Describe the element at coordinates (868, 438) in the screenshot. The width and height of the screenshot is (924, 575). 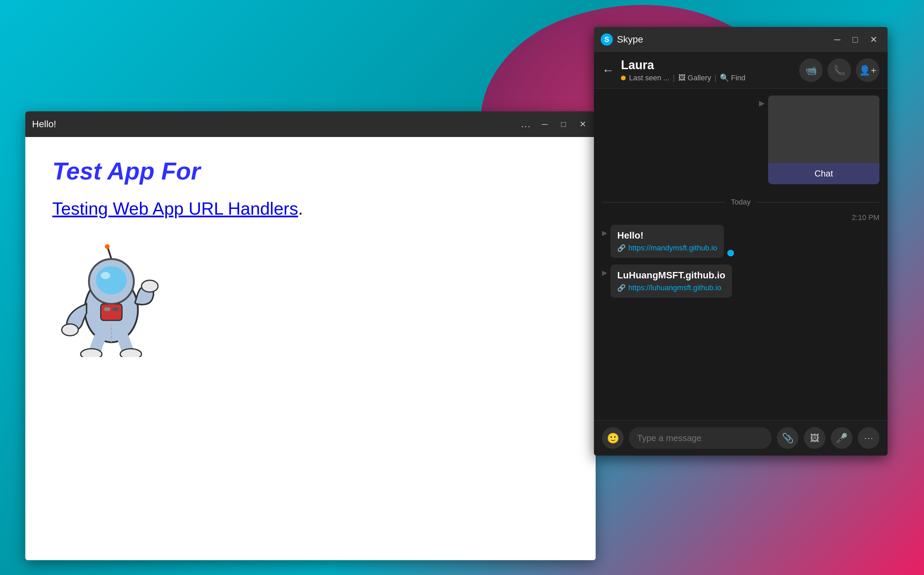
I see `more-options-button: ⋯` at that location.